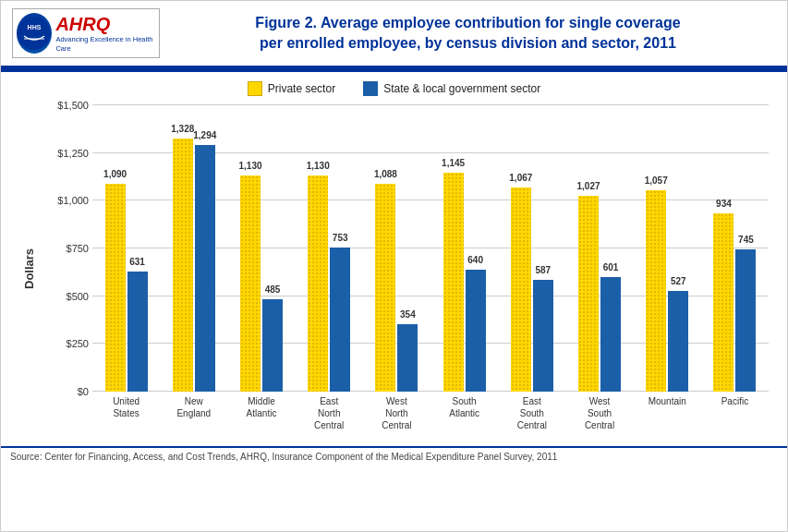 The height and width of the screenshot is (532, 788). I want to click on bar-group: 1,057527, so click(667, 248).